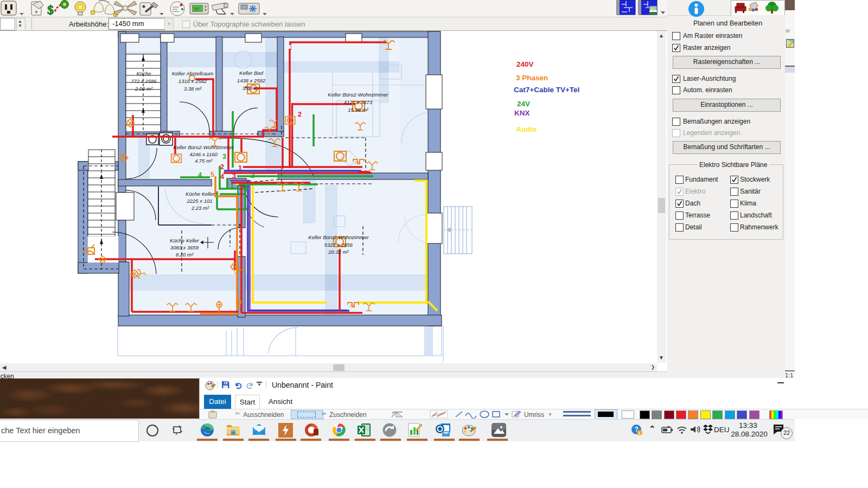  What do you see at coordinates (252, 73) in the screenshot?
I see `svg-text: Keller Bad` at bounding box center [252, 73].